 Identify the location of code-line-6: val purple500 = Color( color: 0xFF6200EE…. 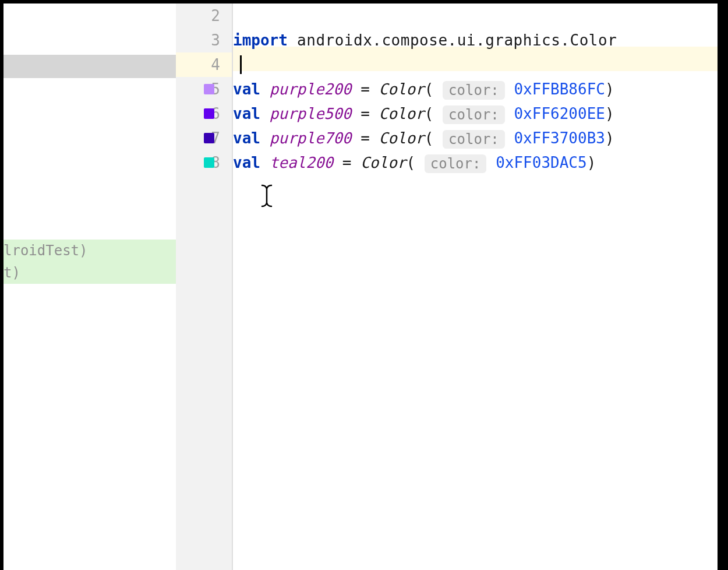
(480, 114).